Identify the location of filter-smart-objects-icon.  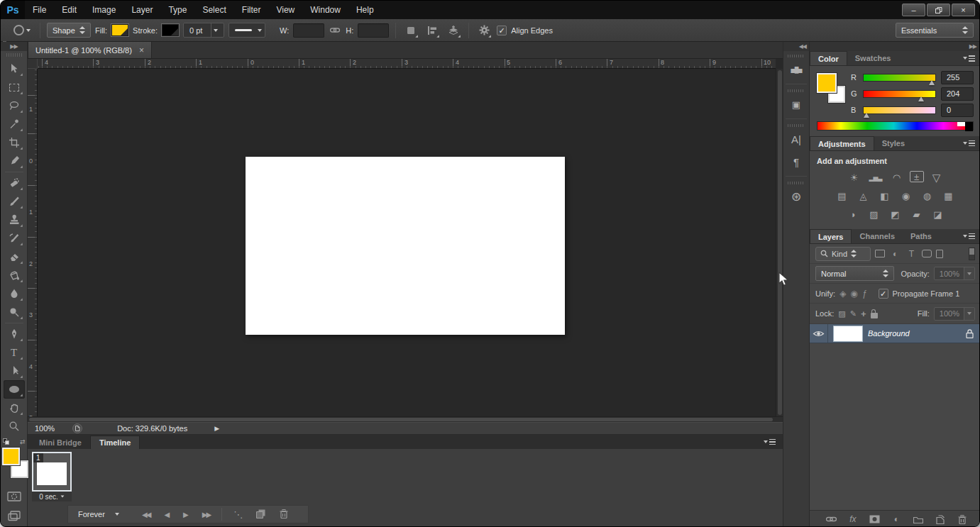
(940, 254).